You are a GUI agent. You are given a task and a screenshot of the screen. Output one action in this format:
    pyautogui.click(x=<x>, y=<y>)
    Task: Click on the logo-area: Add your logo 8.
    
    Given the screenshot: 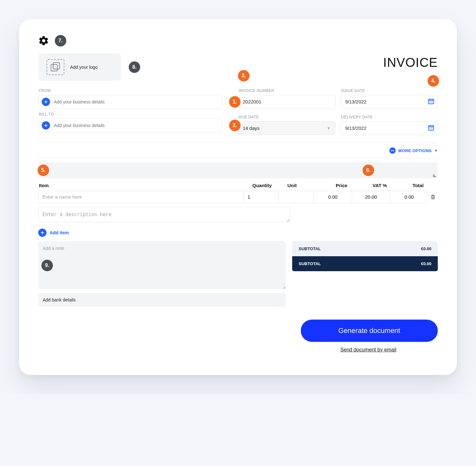 What is the action you would take?
    pyautogui.click(x=80, y=67)
    